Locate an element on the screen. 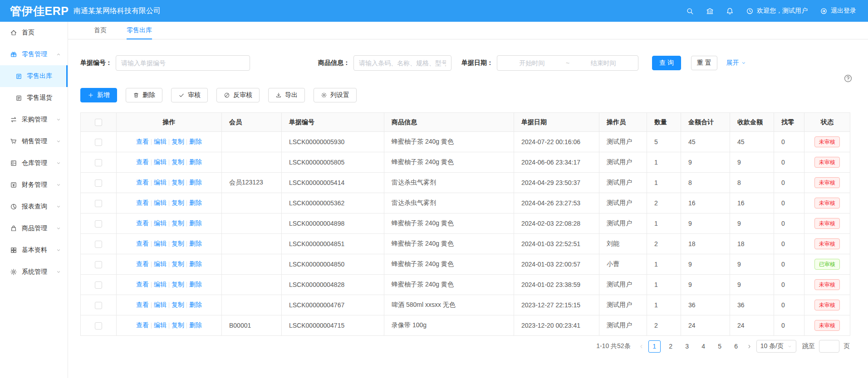 This screenshot has height=378, width=868. sidebar-item-goods-management: 商品管理 is located at coordinates (34, 228).